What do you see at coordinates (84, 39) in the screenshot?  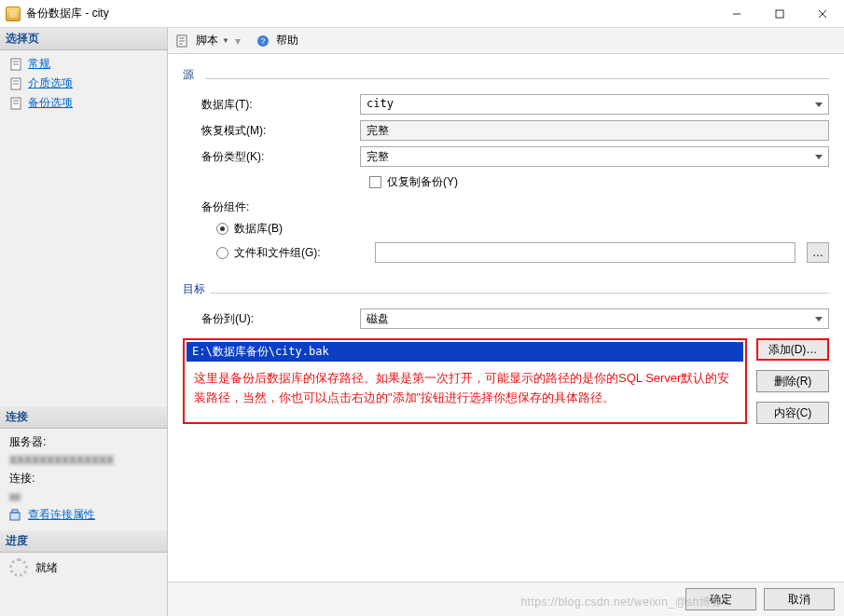 I see `select-page-header: 选择页` at bounding box center [84, 39].